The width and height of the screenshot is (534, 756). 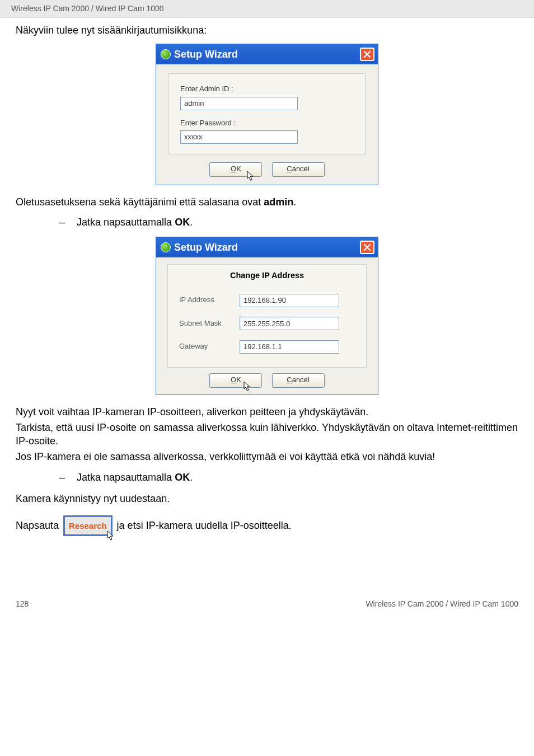 I want to click on setup-wizard-dialog-login: Setup Wizard Enter Admin ID : Enter Pass…, so click(x=267, y=114).